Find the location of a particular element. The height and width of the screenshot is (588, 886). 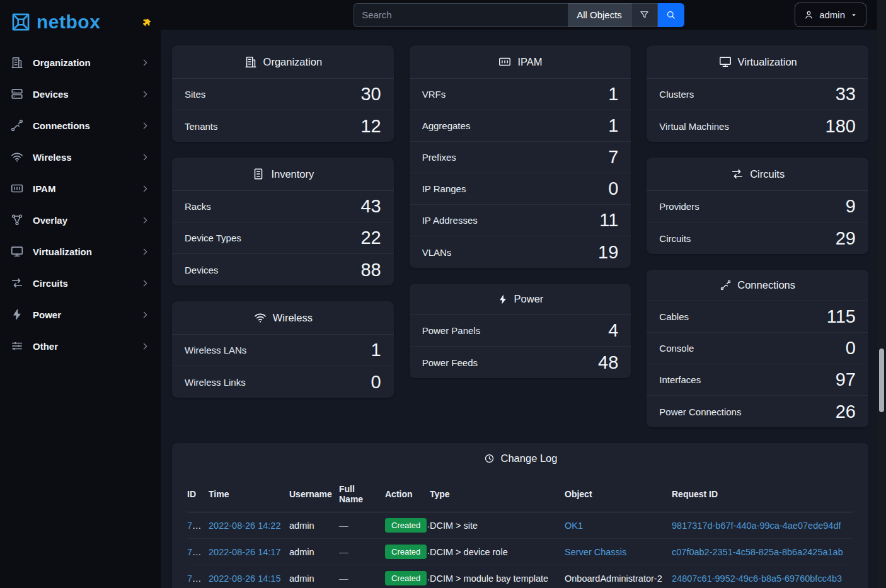

netbox-logo: netbox is located at coordinates (81, 18).